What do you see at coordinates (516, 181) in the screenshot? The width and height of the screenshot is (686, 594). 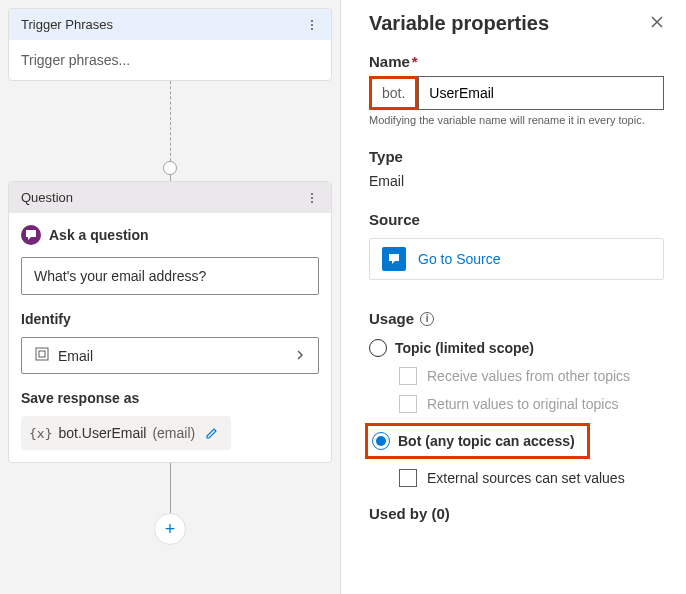 I see `type-value: Email` at bounding box center [516, 181].